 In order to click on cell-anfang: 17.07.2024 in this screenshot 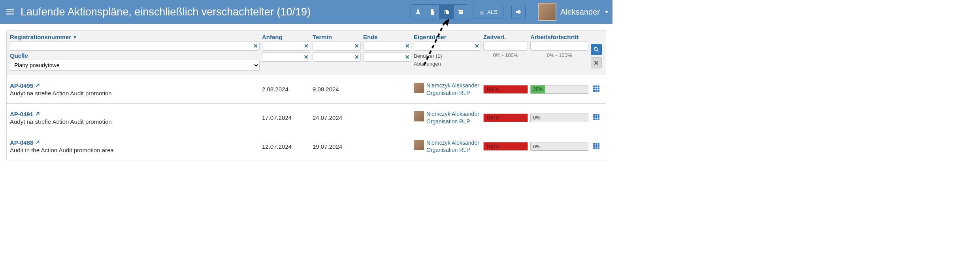, I will do `click(286, 118)`.